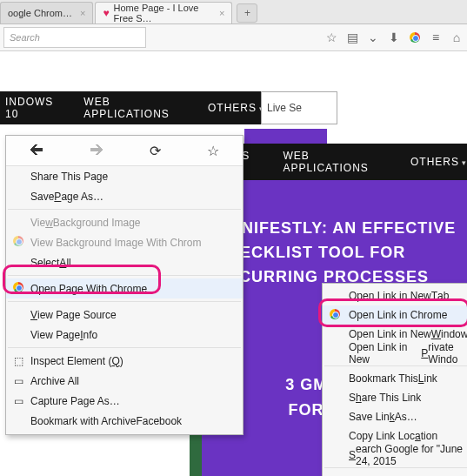  Describe the element at coordinates (18, 381) in the screenshot. I see `archive-icon: ▭` at that location.